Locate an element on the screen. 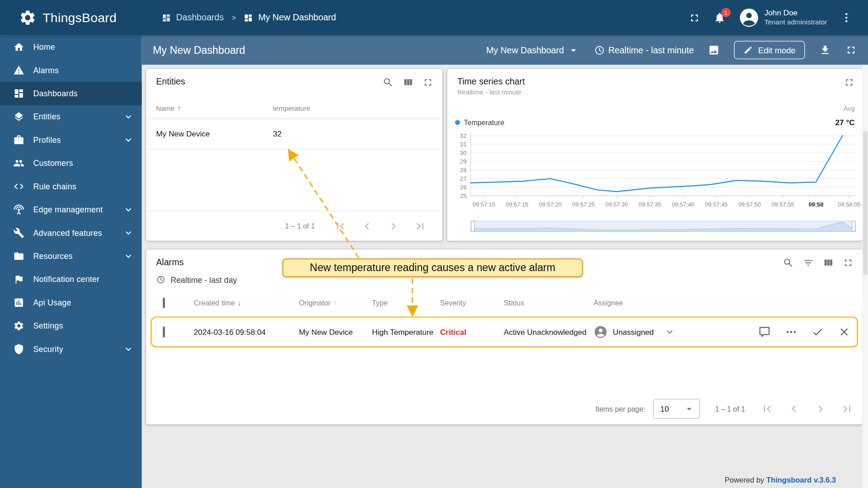 The image size is (868, 488). user-name: John Doe is located at coordinates (796, 14).